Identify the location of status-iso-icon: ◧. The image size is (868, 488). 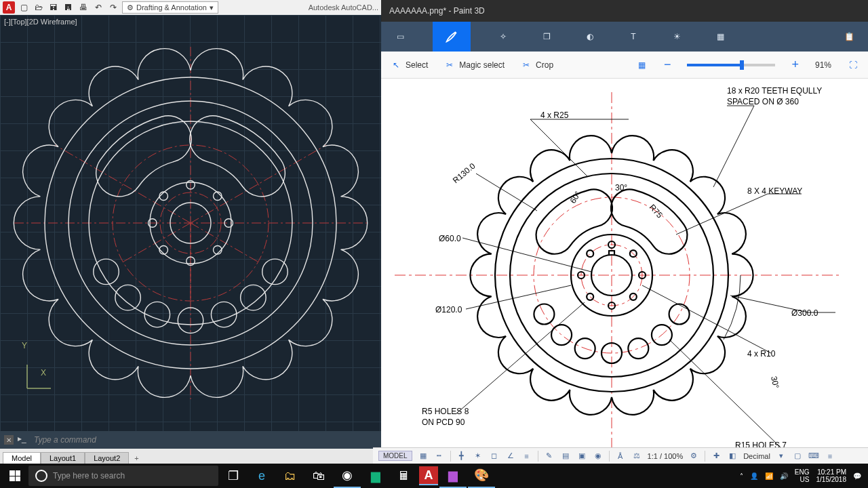
(732, 456).